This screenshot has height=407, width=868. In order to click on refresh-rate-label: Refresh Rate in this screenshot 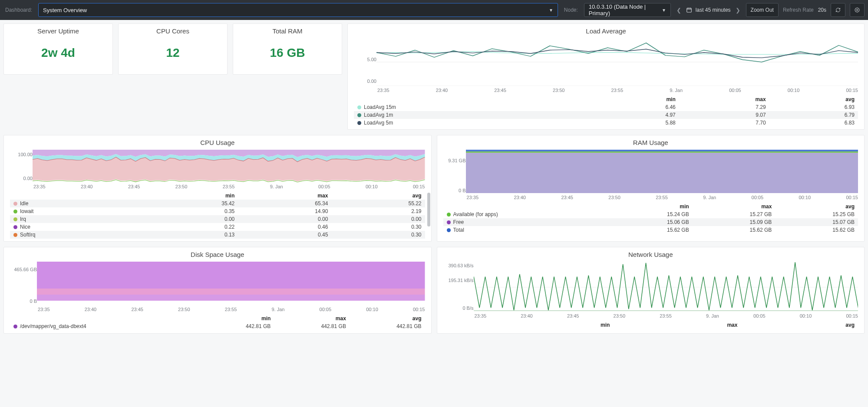, I will do `click(798, 10)`.